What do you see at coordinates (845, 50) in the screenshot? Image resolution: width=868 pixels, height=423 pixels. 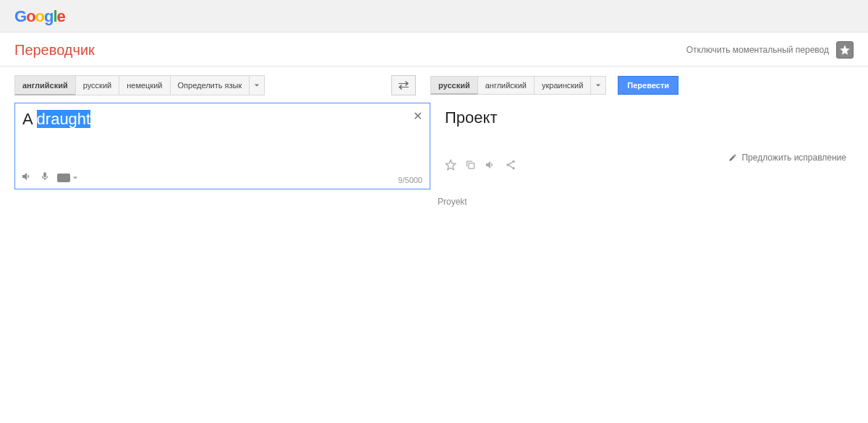 I see `phrasebook-icon` at bounding box center [845, 50].